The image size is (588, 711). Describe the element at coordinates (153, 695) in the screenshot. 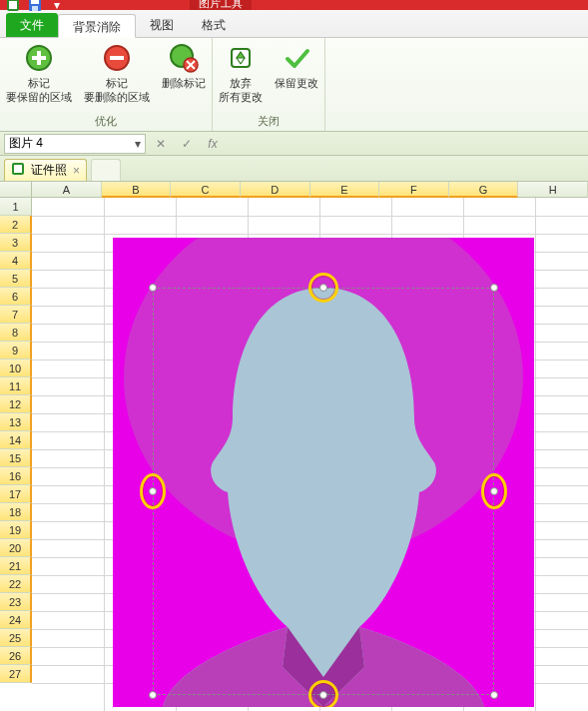

I see `resize-handle-sw` at that location.